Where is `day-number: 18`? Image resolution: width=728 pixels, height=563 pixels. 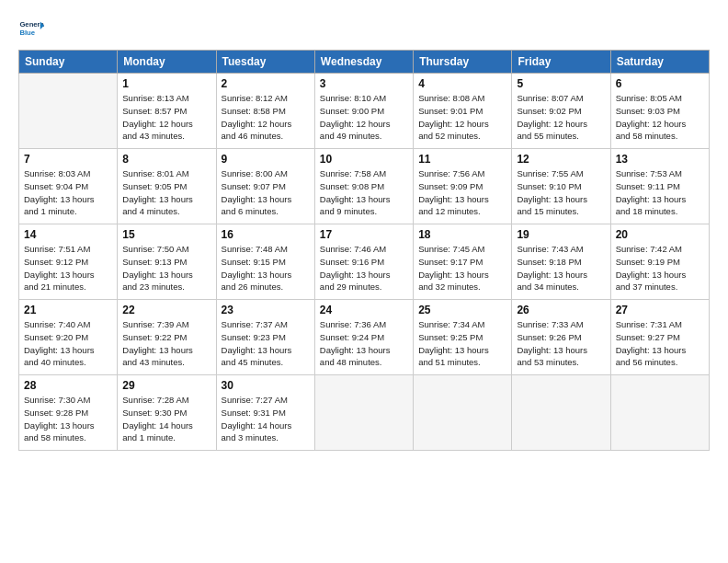 day-number: 18 is located at coordinates (462, 235).